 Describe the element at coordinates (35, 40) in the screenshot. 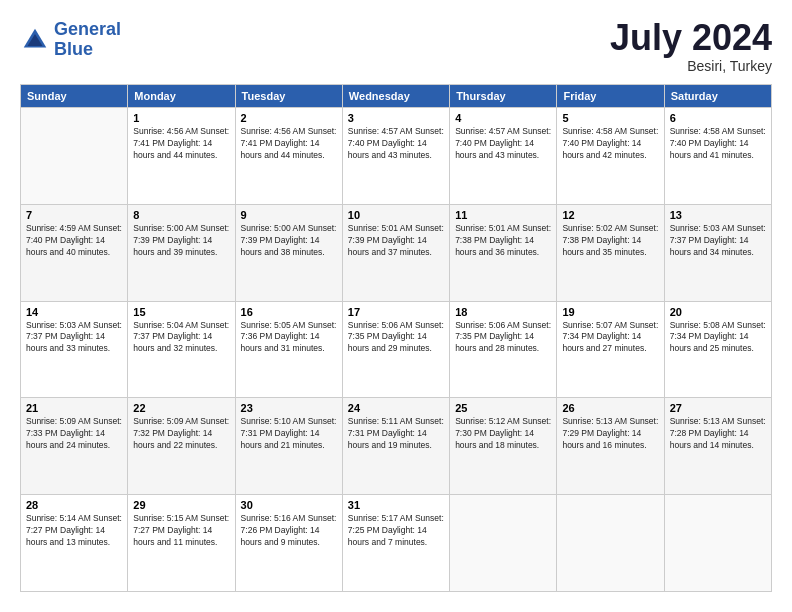

I see `logo-icon` at that location.